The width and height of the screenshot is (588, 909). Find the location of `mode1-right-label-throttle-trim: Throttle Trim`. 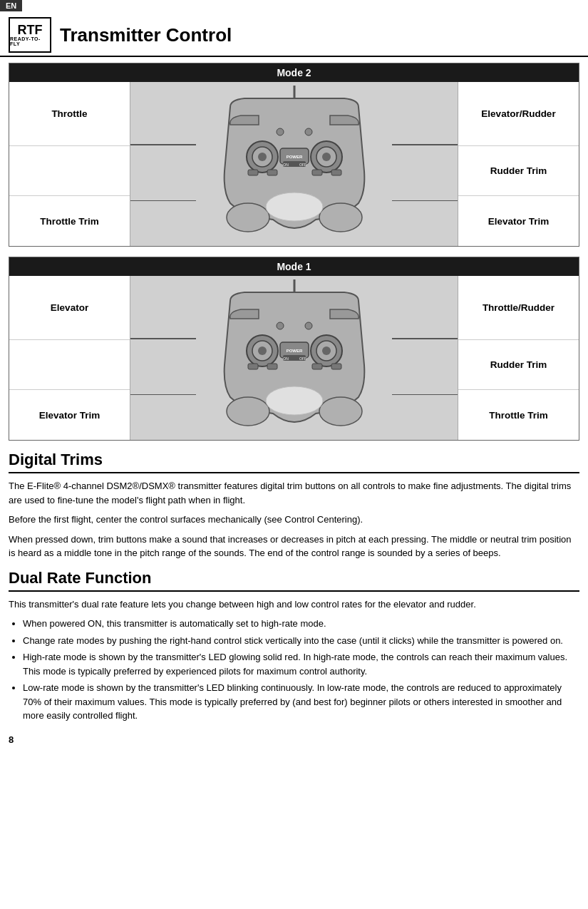

mode1-right-label-throttle-trim: Throttle Trim is located at coordinates (519, 415).